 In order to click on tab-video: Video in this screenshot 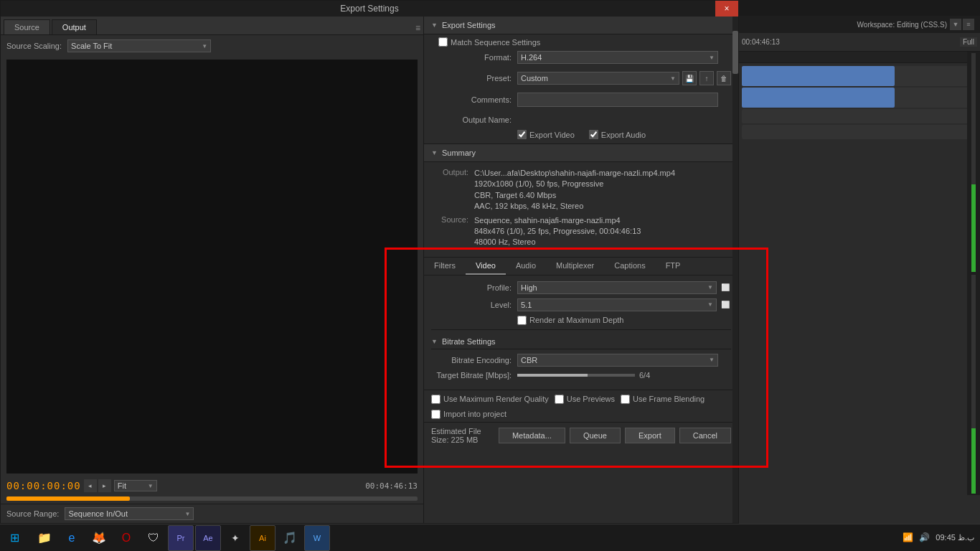, I will do `click(486, 266)`.